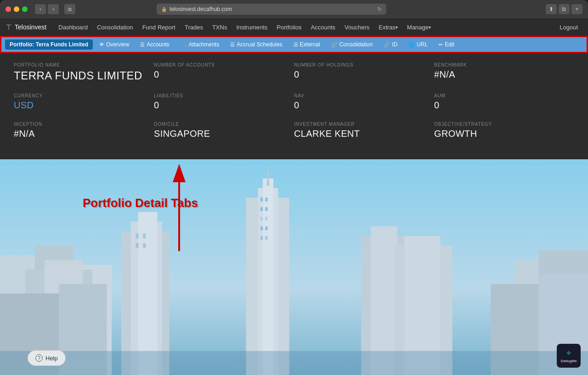 The height and width of the screenshot is (375, 588). What do you see at coordinates (388, 27) in the screenshot?
I see `nav-extras: Extras` at bounding box center [388, 27].